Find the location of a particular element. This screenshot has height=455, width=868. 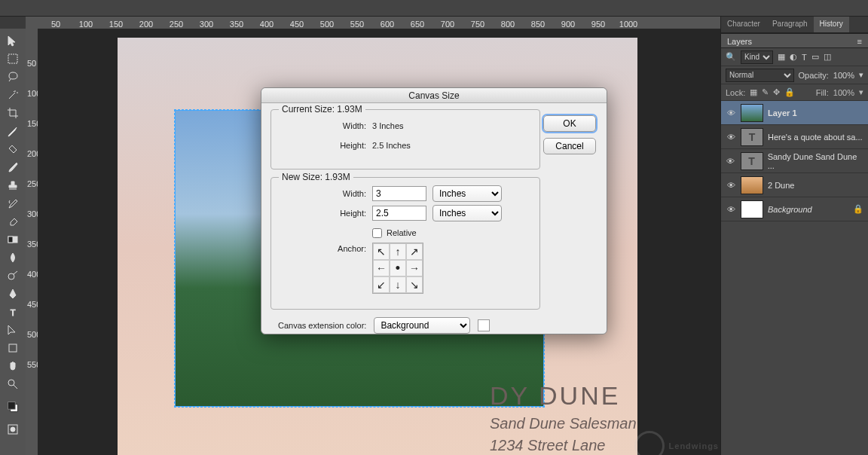

dodge-tool-icon is located at coordinates (13, 276).